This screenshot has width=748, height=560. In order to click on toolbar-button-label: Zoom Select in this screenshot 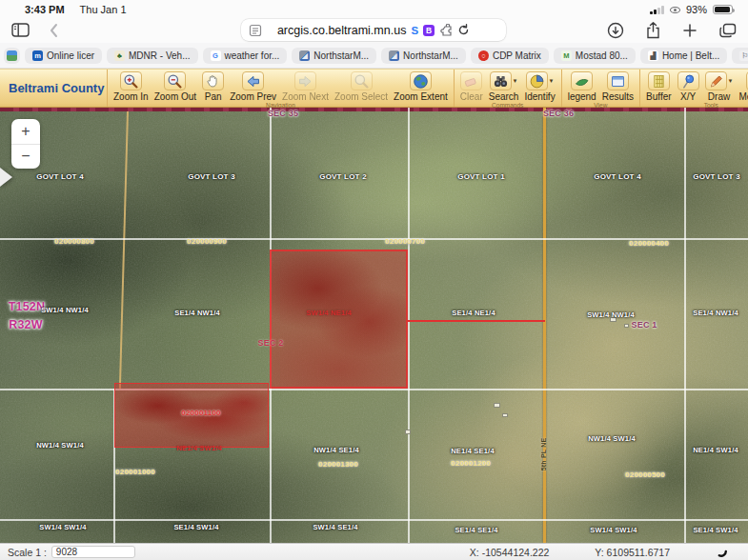, I will do `click(361, 97)`.